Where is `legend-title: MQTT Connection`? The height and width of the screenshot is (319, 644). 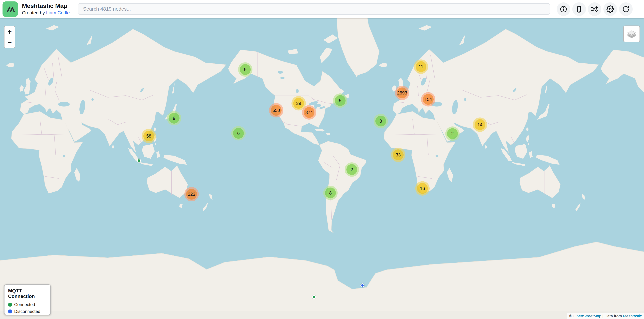
legend-title: MQTT Connection is located at coordinates (28, 294).